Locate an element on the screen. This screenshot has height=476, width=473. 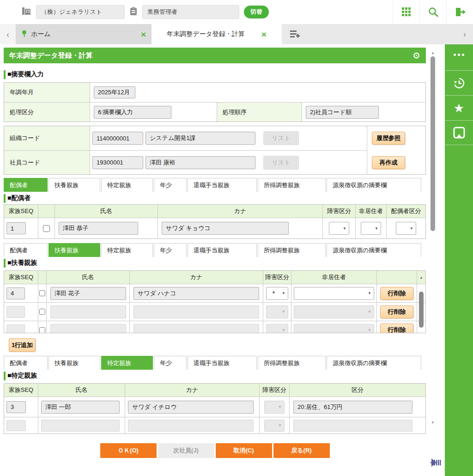
switch-button: 切替 is located at coordinates (256, 12).